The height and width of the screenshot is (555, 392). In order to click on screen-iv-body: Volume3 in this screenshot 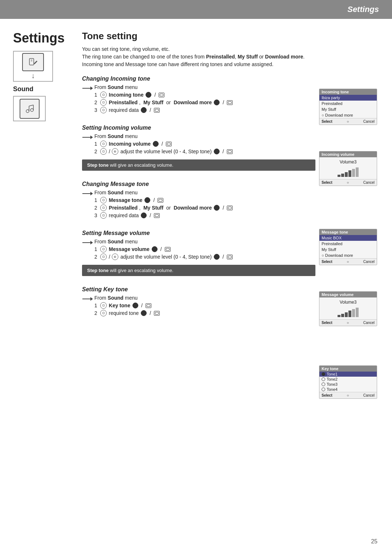, I will do `click(348, 168)`.